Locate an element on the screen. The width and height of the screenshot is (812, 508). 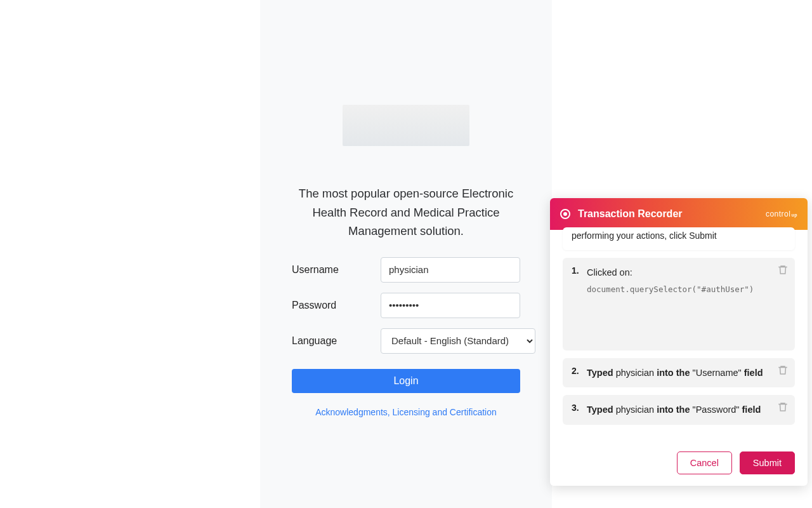
step-content: Clicked on: document.querySelector("#aut… is located at coordinates (686, 281).